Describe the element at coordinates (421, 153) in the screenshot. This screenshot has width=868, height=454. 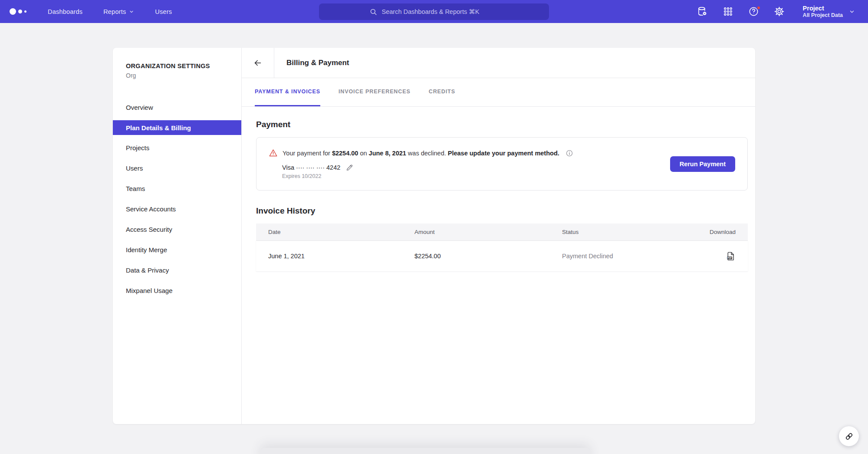
I see `alert-text: Your payment for $2254.00 on June 8, 202…` at that location.